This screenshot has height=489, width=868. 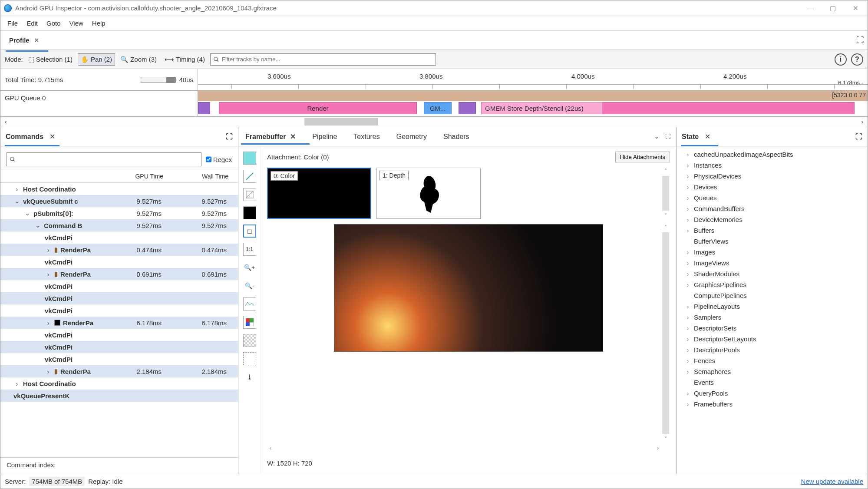 I want to click on mode-selection: ⬚Selection (1), so click(x=50, y=59).